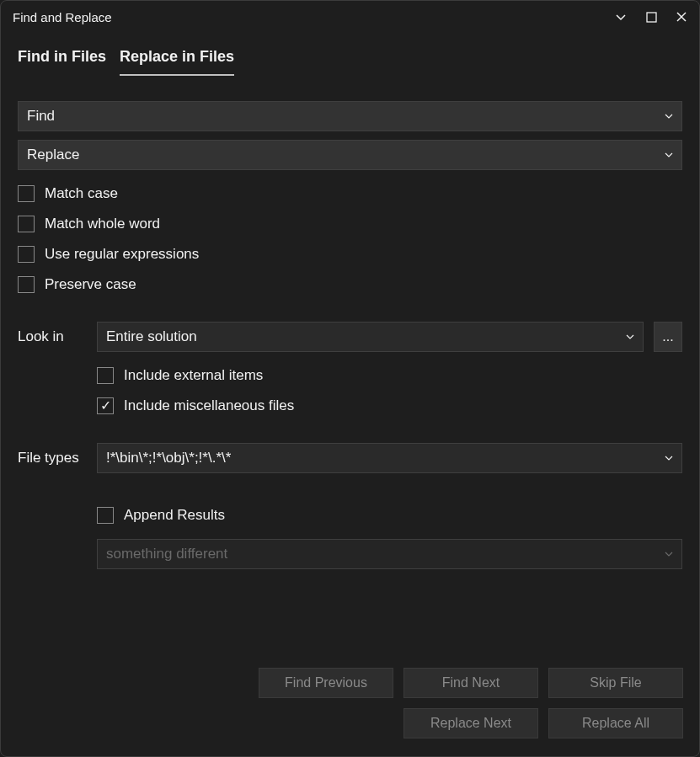 The width and height of the screenshot is (700, 757). I want to click on tab-replace-in-files: Replace in Files, so click(177, 62).